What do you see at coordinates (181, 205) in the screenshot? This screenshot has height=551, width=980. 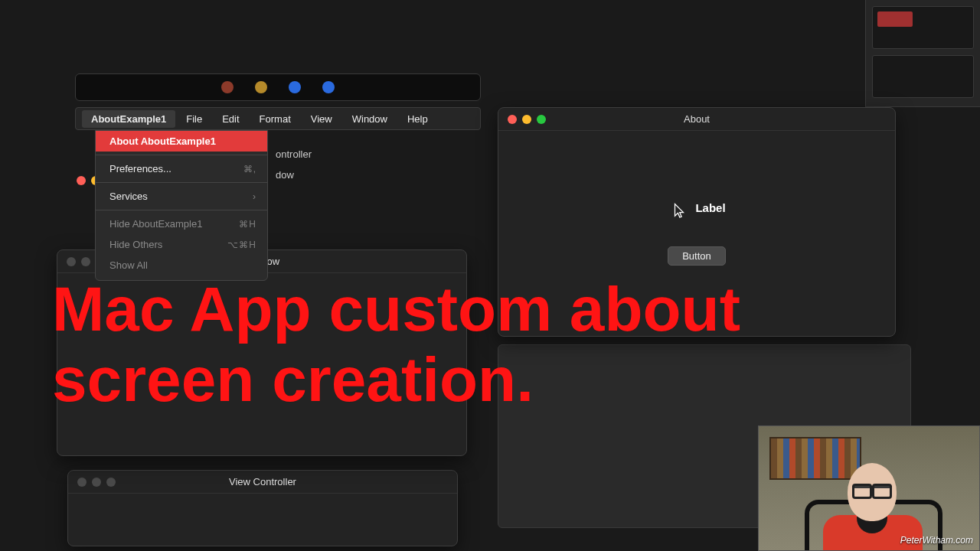 I see `app-menu-dropdown: About AboutExample1Preferences...⌘,Servi…` at bounding box center [181, 205].